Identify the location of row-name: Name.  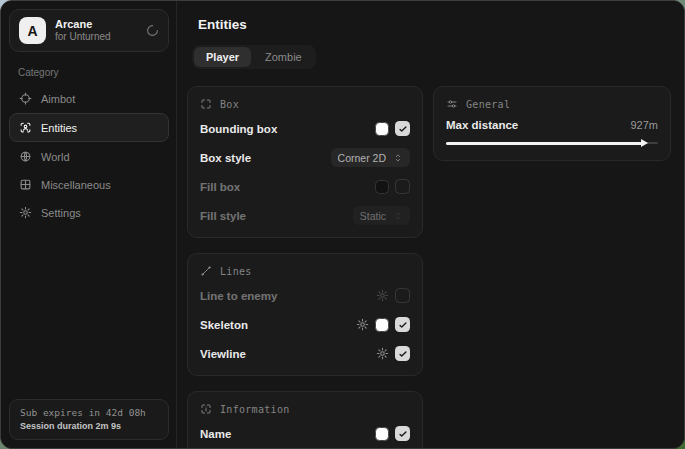
(305, 434).